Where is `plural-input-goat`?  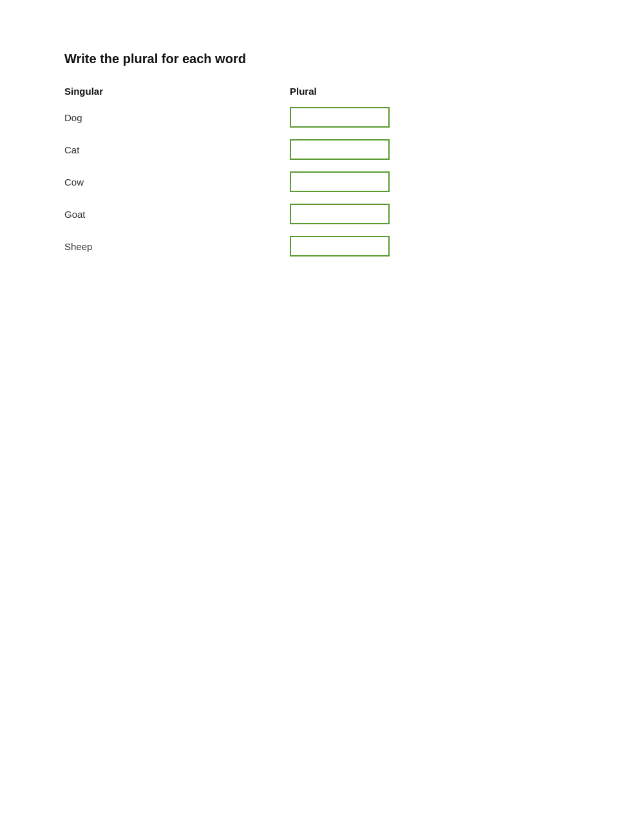
plural-input-goat is located at coordinates (340, 214).